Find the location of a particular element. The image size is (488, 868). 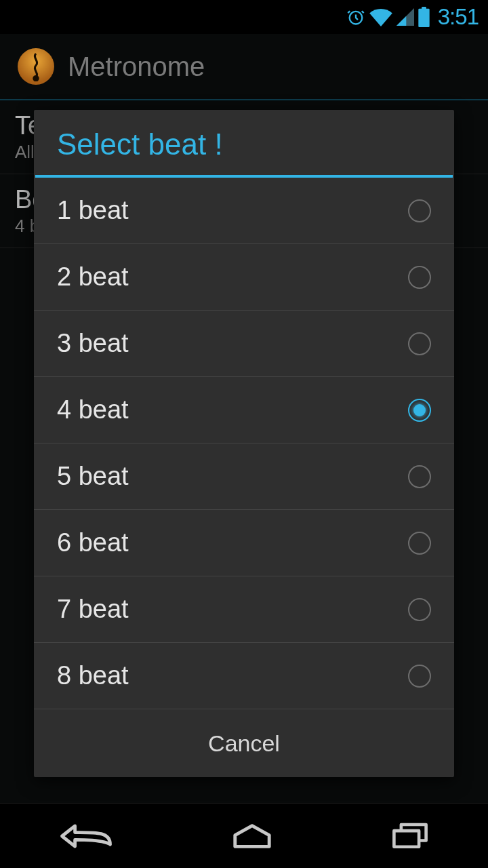

app-title: Metronome is located at coordinates (136, 66).